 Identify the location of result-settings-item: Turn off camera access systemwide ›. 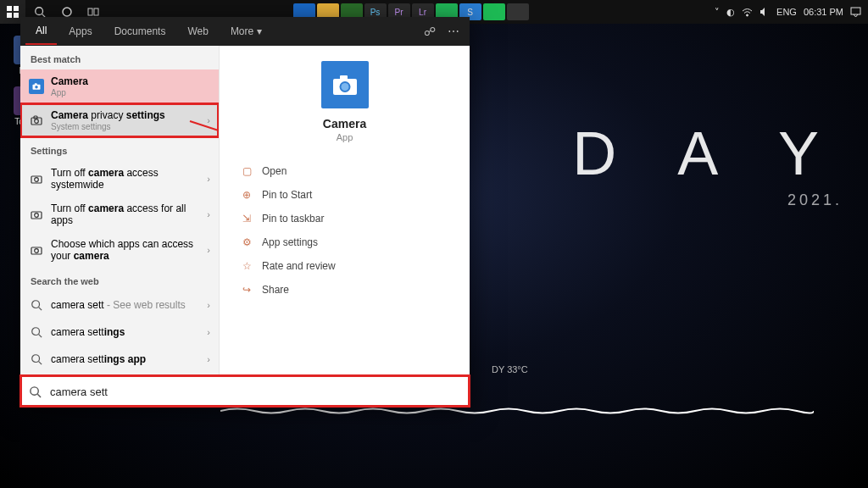
(120, 179).